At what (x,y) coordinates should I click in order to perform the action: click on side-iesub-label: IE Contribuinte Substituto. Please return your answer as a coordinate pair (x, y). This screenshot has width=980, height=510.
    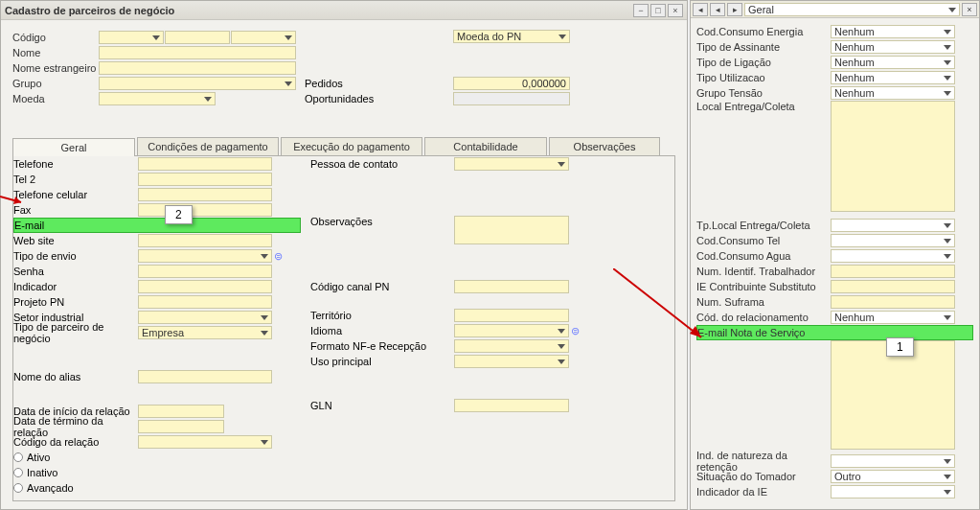
    Looking at the image, I should click on (763, 287).